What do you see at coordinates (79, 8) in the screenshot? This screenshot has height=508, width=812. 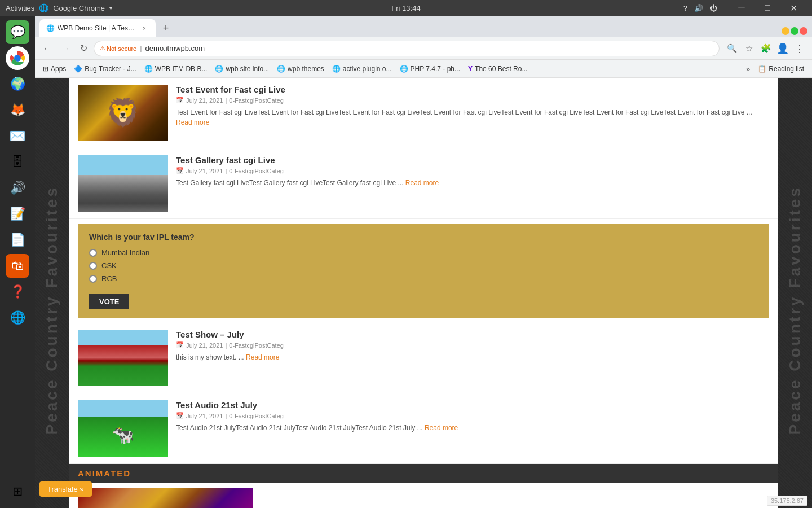 I see `browser-name-label: Google Chrome` at bounding box center [79, 8].